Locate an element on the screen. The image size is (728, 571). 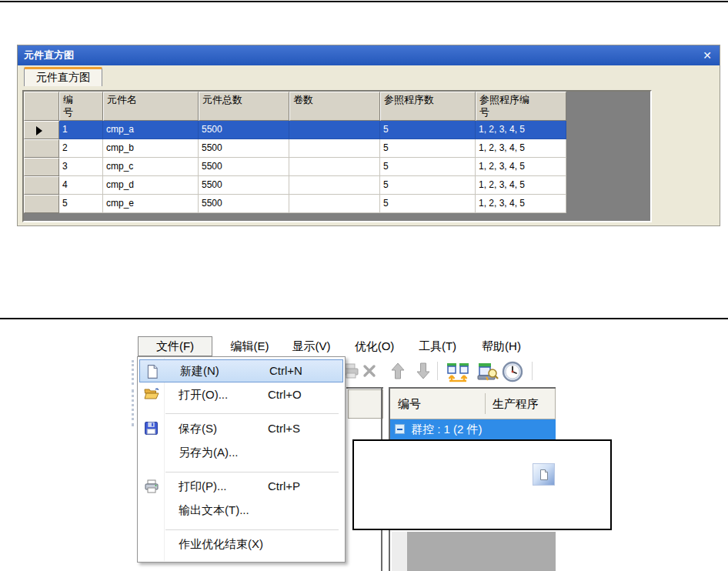
right-panel-header: 编号 生产程序 is located at coordinates (473, 404).